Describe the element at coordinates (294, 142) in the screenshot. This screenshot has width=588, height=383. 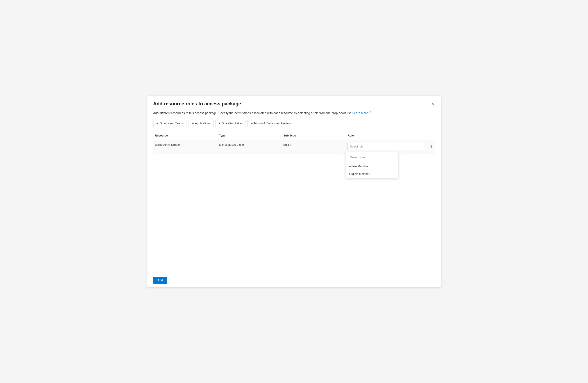
I see `resource-table: Resource Type Sub Type Role Billing Admi…` at that location.